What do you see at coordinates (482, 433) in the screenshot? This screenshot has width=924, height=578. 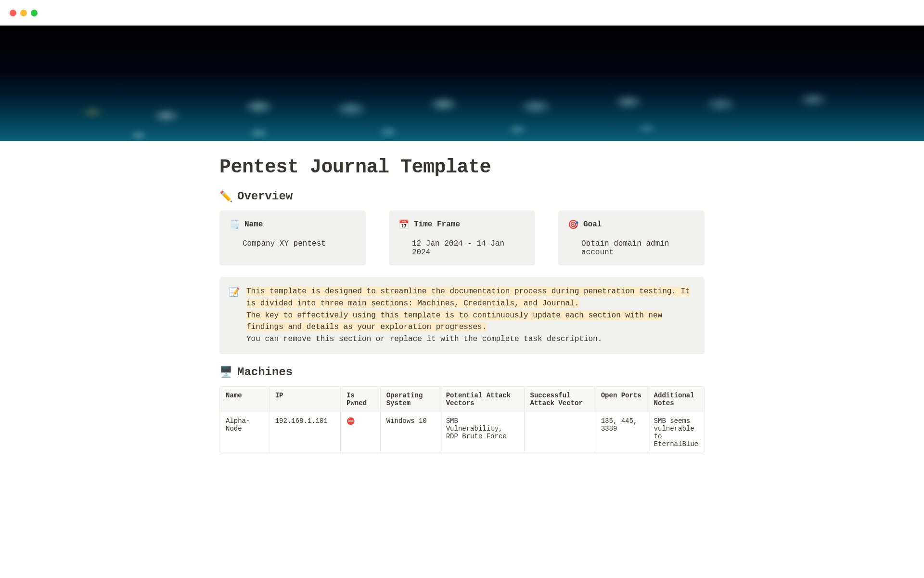 I see `cell-pav: SMB Vulnerability, RDP Brute Force` at bounding box center [482, 433].